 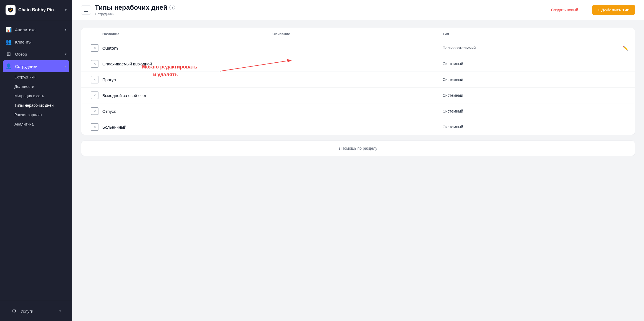 What do you see at coordinates (172, 7) in the screenshot?
I see `info-icon: i` at bounding box center [172, 7].